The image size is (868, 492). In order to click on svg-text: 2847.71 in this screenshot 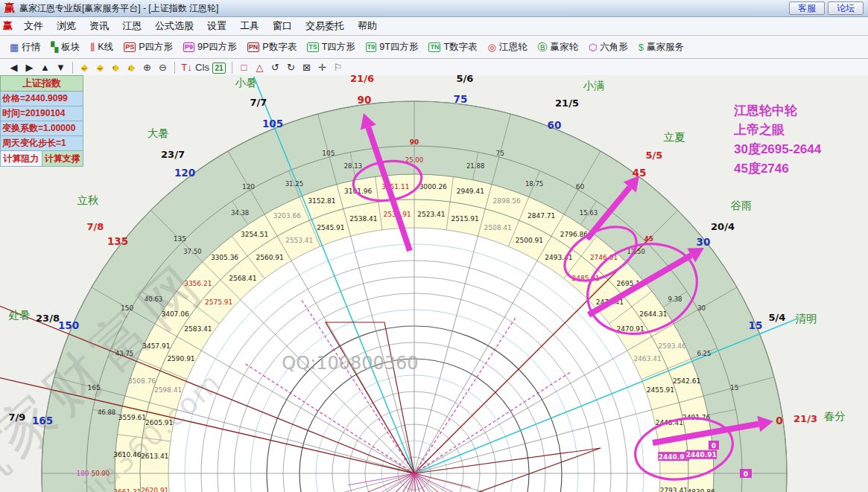, I will do `click(541, 216)`.